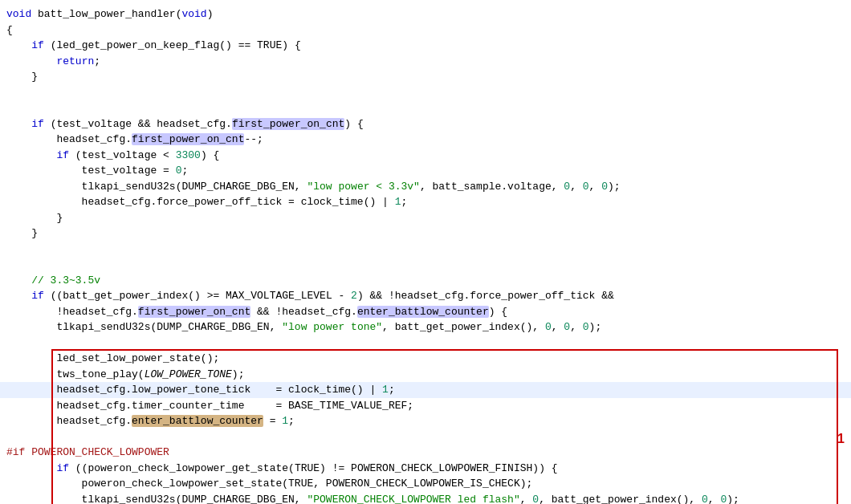  What do you see at coordinates (426, 124) in the screenshot?
I see `code-content: if (test_voltage && headset_cfg.first_po…` at bounding box center [426, 124].